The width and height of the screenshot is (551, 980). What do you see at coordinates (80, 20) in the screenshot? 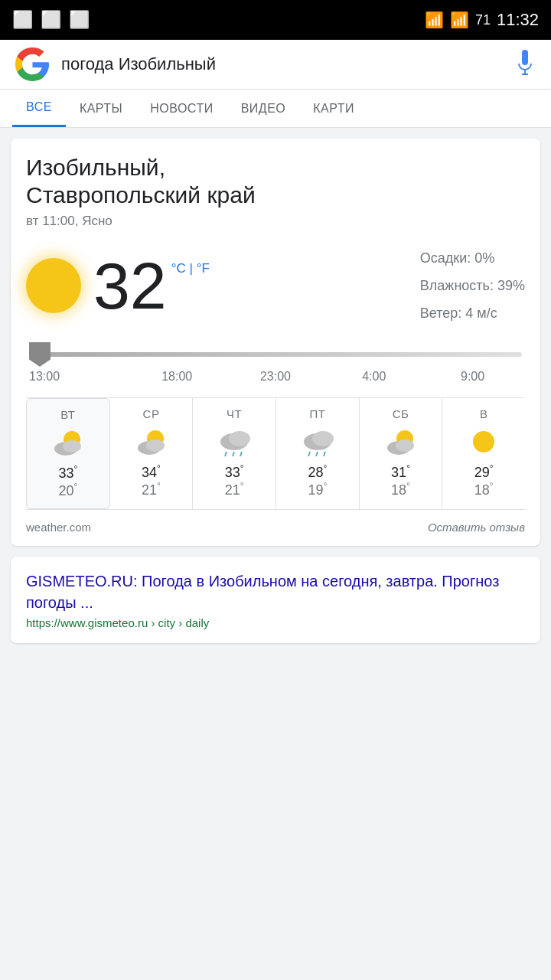
I see `clipboard-icon: ⬜` at bounding box center [80, 20].